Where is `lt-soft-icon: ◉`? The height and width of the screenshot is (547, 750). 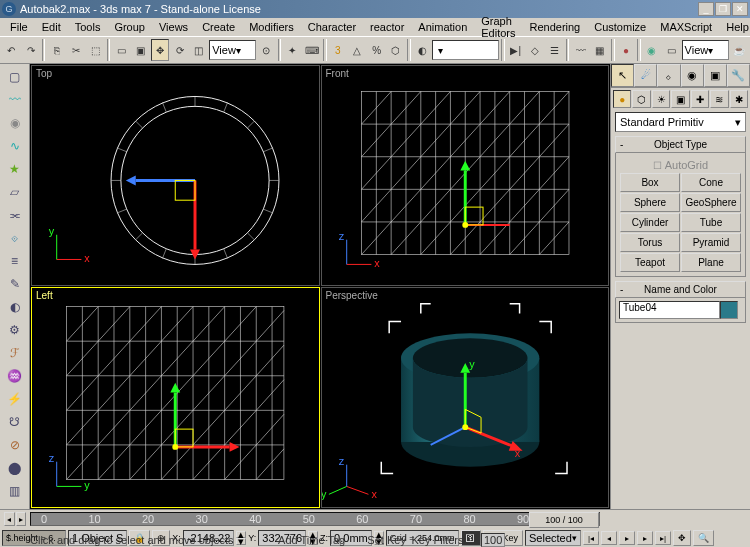 lt-soft-icon: ◉ is located at coordinates (15, 123).